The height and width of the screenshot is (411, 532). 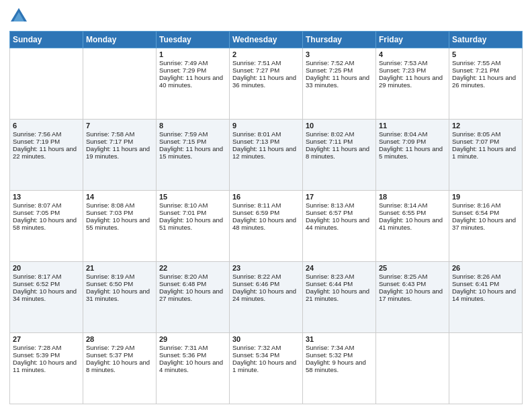 What do you see at coordinates (193, 366) in the screenshot?
I see `day-info: Daylight: 10 hours and 4 minutes.` at bounding box center [193, 366].